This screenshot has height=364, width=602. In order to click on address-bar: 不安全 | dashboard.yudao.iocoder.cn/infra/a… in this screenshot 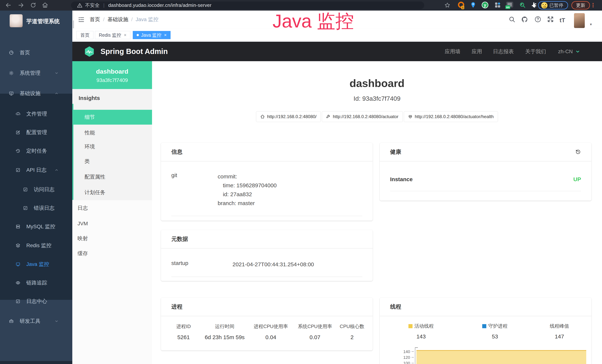, I will do `click(248, 5)`.